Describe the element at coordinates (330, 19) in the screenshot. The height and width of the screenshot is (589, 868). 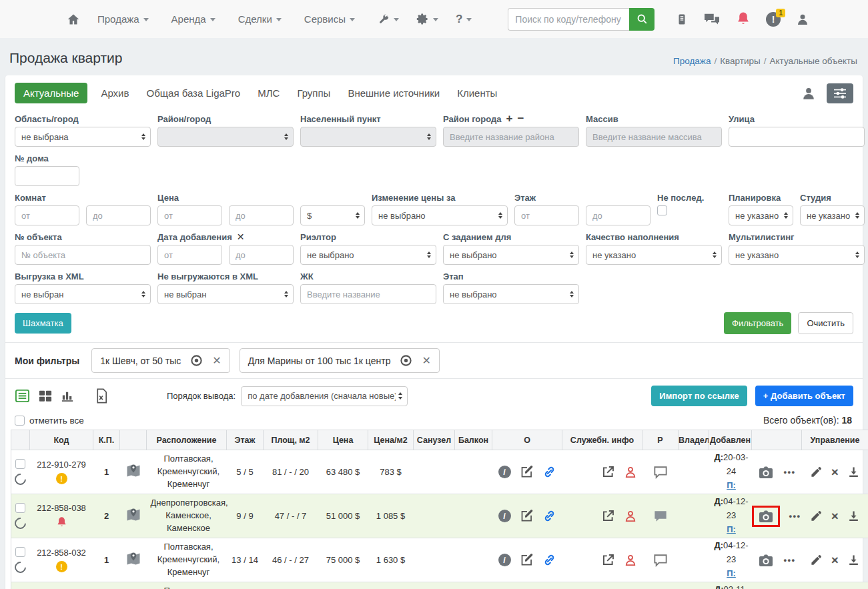
I see `nav-item-services: Сервисы` at that location.